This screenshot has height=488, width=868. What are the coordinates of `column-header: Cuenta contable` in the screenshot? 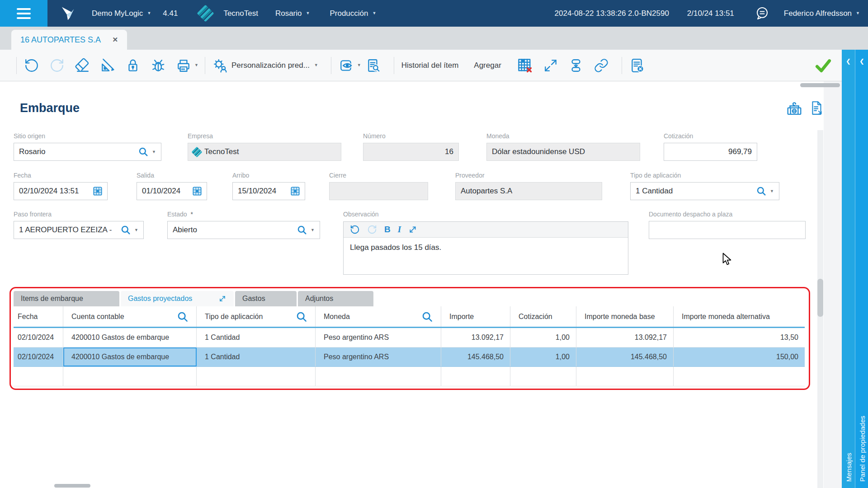 It's located at (130, 316).